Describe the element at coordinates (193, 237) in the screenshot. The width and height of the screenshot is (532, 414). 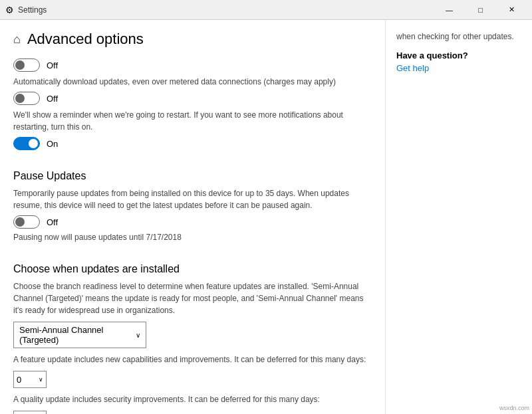
I see `pause-date: Pausing now will pause updates until 7/1…` at that location.